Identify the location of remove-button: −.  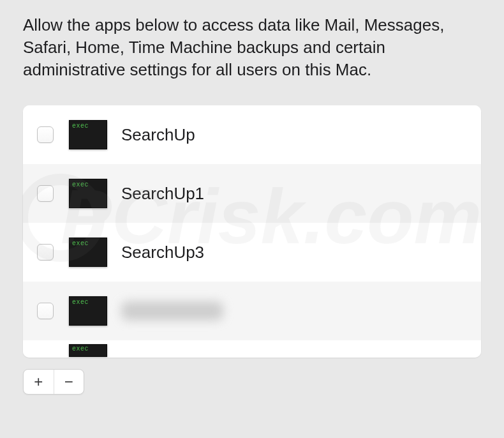
(69, 382).